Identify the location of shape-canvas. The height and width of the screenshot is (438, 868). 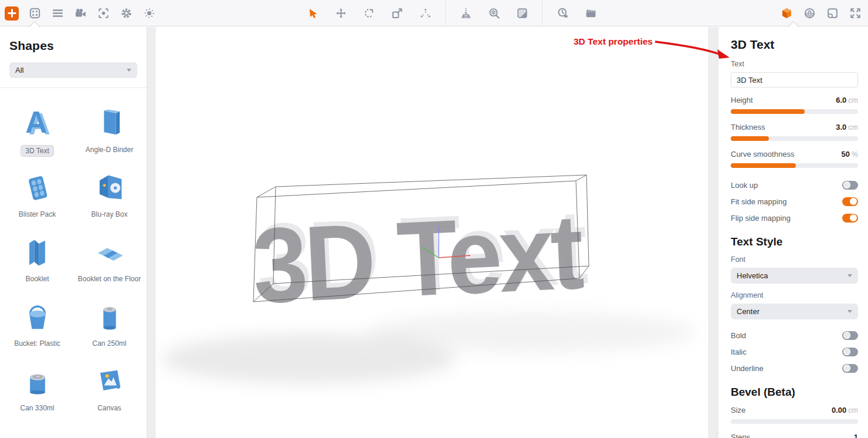
(110, 382).